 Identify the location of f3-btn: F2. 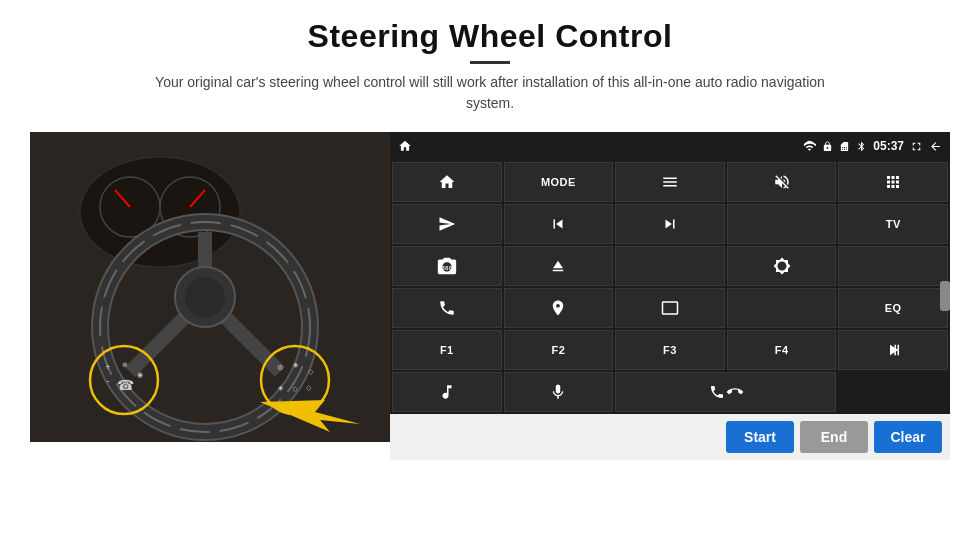
(559, 350).